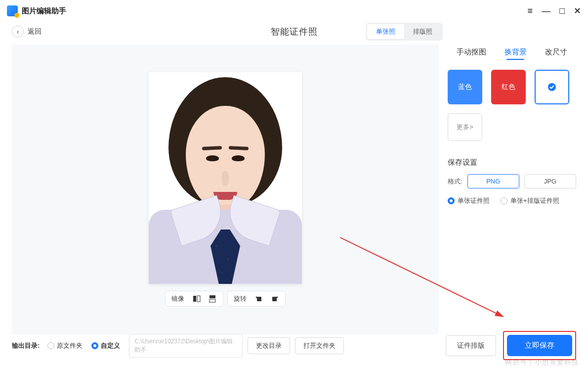 The height and width of the screenshot is (369, 588). Describe the element at coordinates (552, 87) in the screenshot. I see `swatch-white-selected` at that location.